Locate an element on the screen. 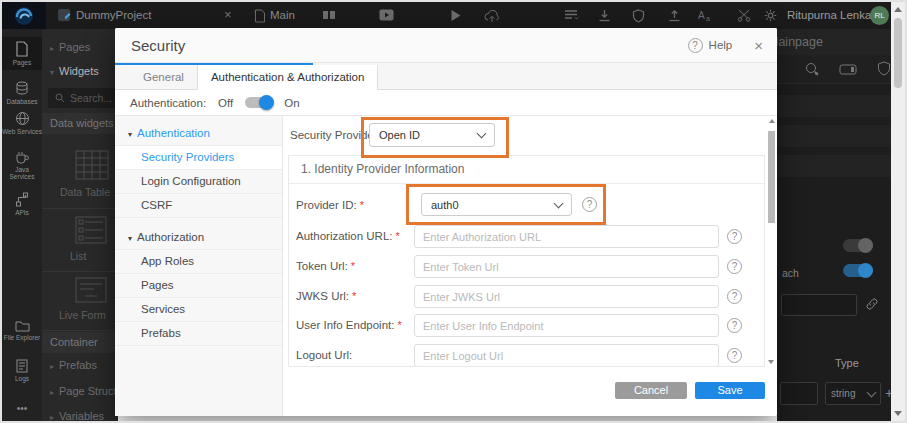  user-info-endpoint-help-icon: ? is located at coordinates (734, 326).